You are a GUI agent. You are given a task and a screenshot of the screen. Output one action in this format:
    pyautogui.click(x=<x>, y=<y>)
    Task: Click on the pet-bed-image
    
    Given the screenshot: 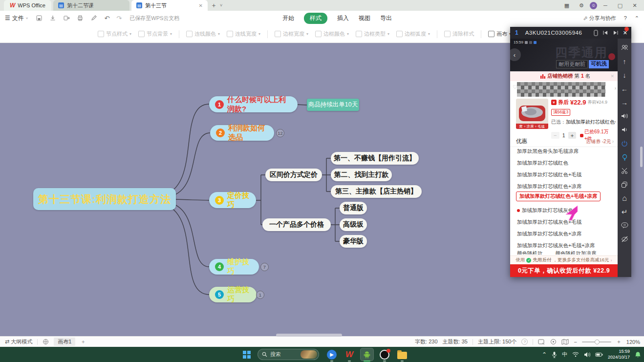 What is the action you would take?
    pyautogui.click(x=532, y=111)
    